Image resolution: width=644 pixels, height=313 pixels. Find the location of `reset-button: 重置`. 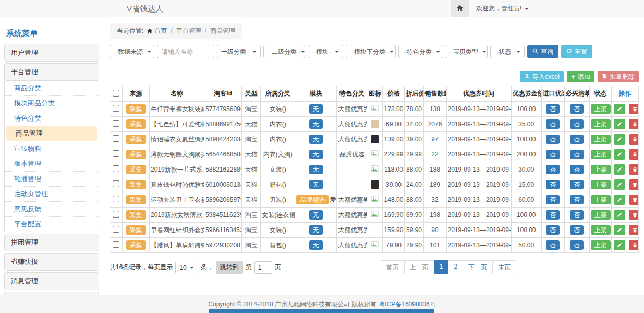

reset-button: 重置 is located at coordinates (577, 52).